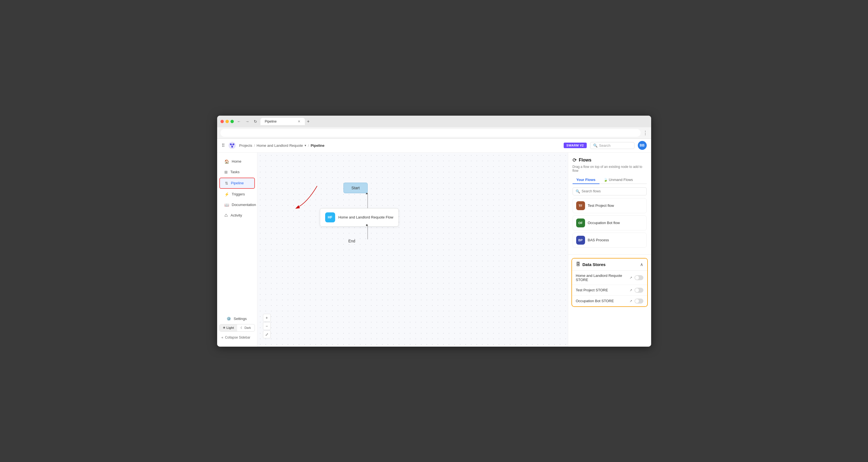 Image resolution: width=868 pixels, height=462 pixels. I want to click on theme-light-button: ☀ Light, so click(228, 328).